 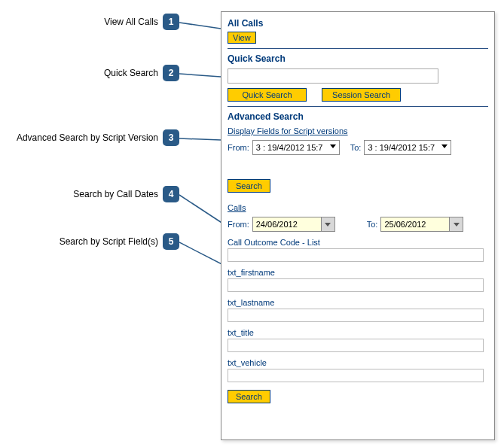 What do you see at coordinates (289, 147) in the screenshot?
I see `script-version-from-value: 3 : 19/4/2012 15:7` at bounding box center [289, 147].